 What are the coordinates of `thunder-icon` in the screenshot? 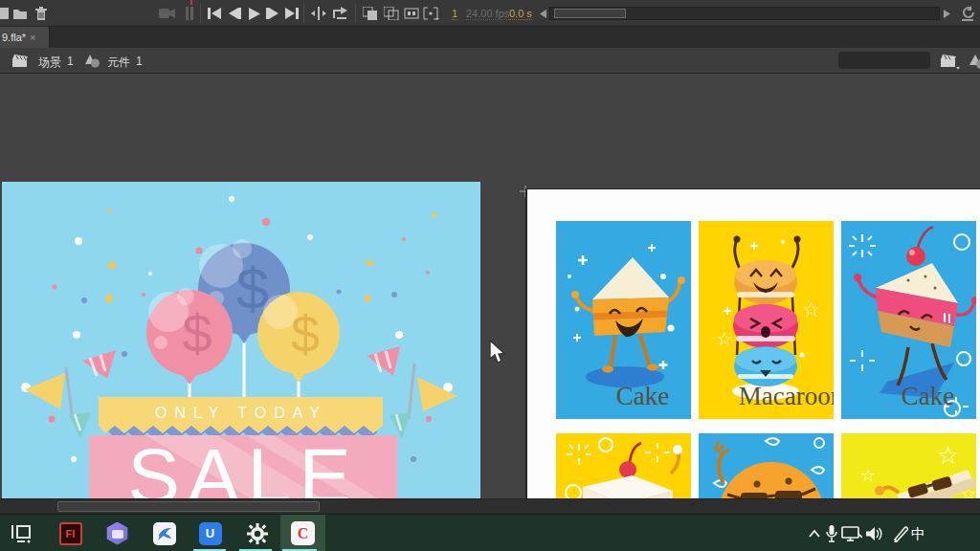 It's located at (165, 534).